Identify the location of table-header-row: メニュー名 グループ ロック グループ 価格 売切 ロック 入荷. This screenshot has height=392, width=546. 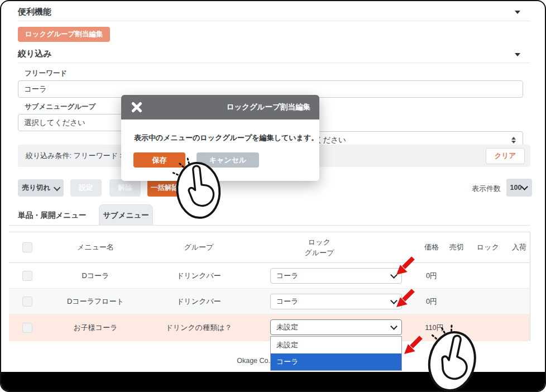
(269, 248).